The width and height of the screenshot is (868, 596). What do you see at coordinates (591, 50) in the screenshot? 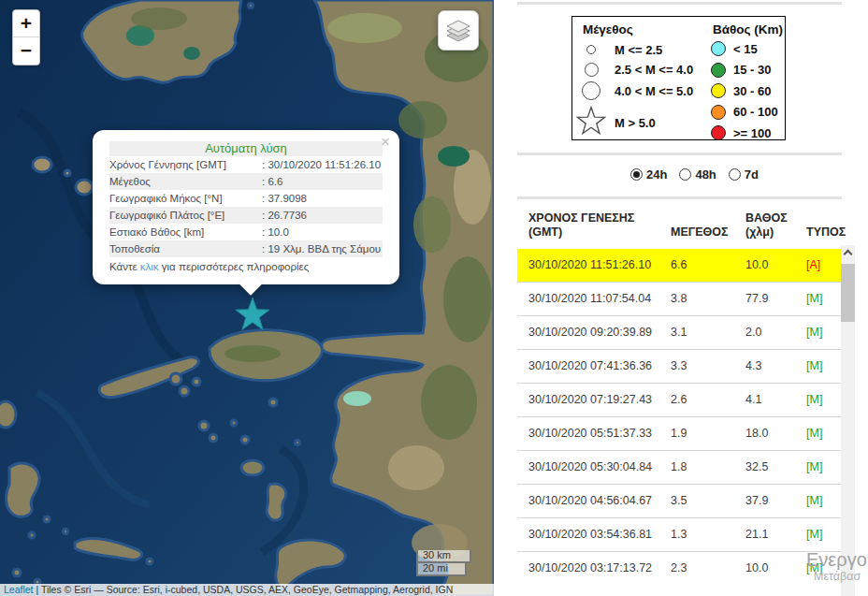
I see `magnitude-circle` at bounding box center [591, 50].